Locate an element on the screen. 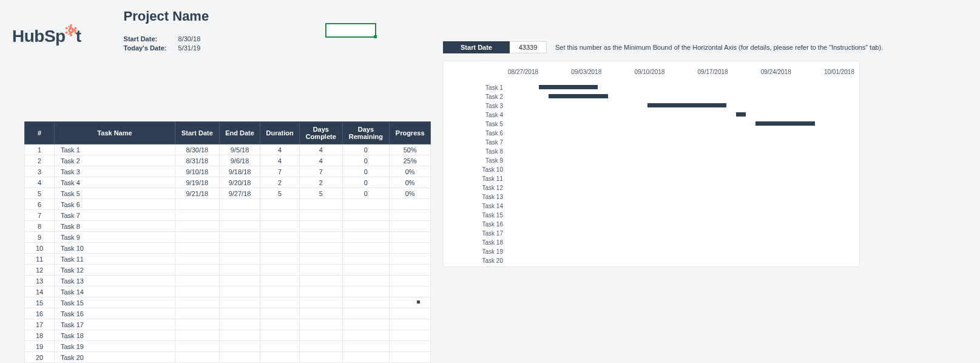 Image resolution: width=980 pixels, height=363 pixels. todays-date-value: 5/31/19 is located at coordinates (189, 48).